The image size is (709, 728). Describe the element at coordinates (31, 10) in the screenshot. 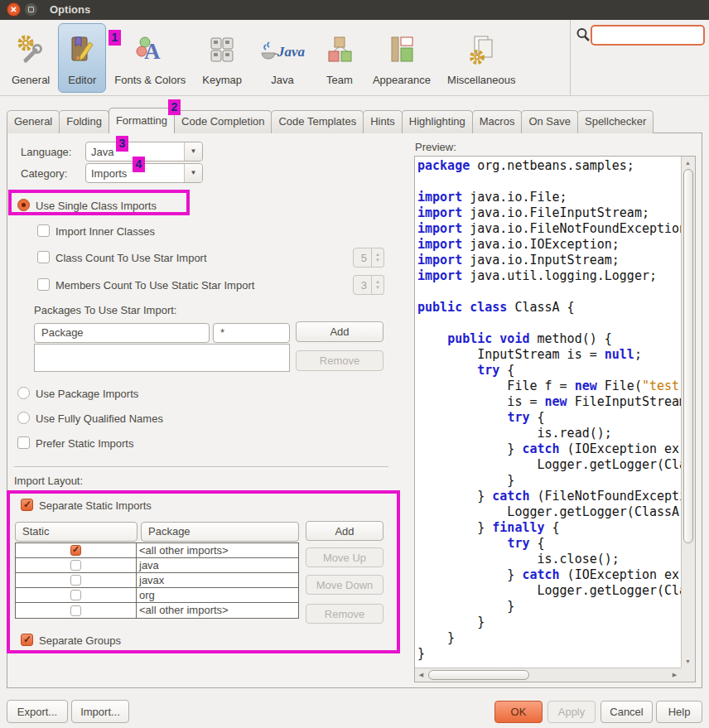

I see `window-maximize-button` at that location.